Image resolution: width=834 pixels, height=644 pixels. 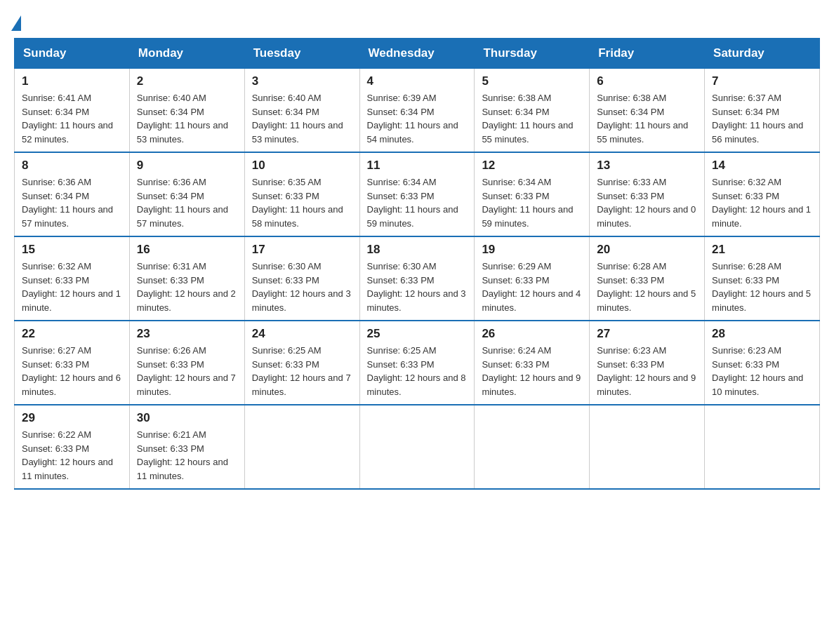 What do you see at coordinates (762, 53) in the screenshot?
I see `calendar-header-saturday: Saturday` at bounding box center [762, 53].